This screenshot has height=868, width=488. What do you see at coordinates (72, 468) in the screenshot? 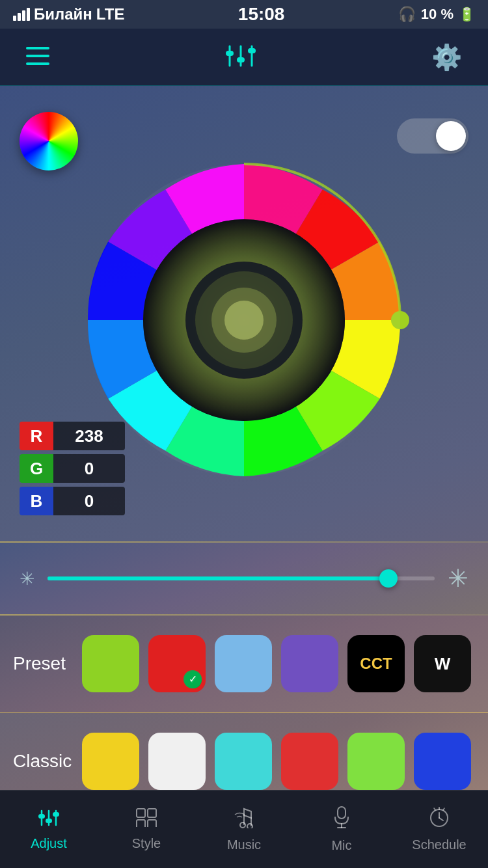
I see `g-row: G 0` at bounding box center [72, 468].